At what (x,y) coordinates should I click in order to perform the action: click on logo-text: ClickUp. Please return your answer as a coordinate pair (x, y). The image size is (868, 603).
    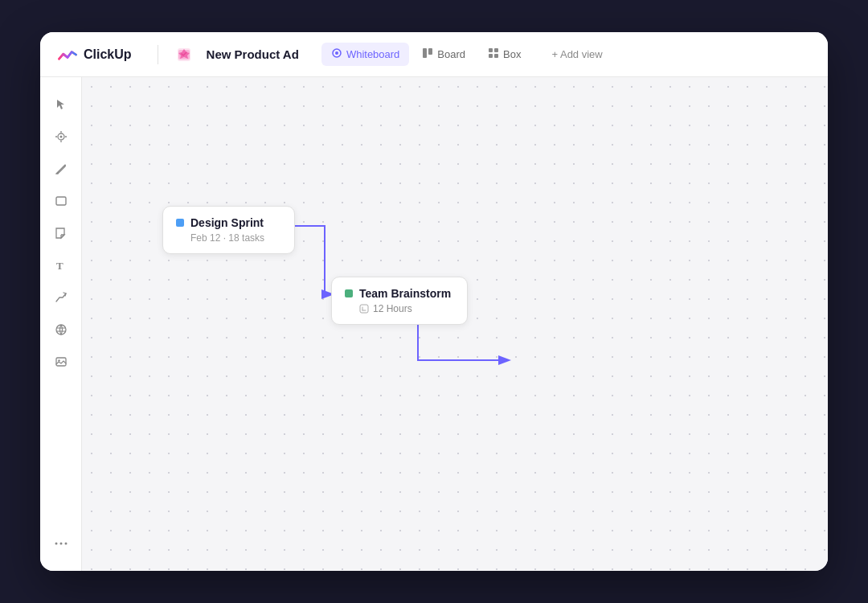
    Looking at the image, I should click on (108, 55).